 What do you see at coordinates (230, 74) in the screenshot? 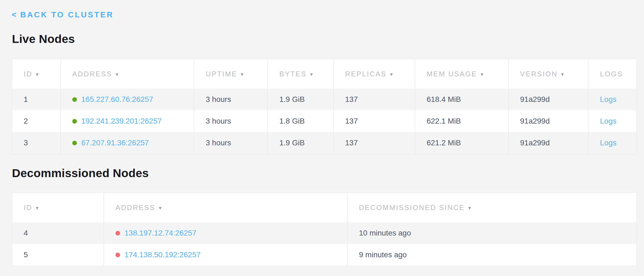
I see `live-col-header-uptime: UPTIME ▾` at bounding box center [230, 74].